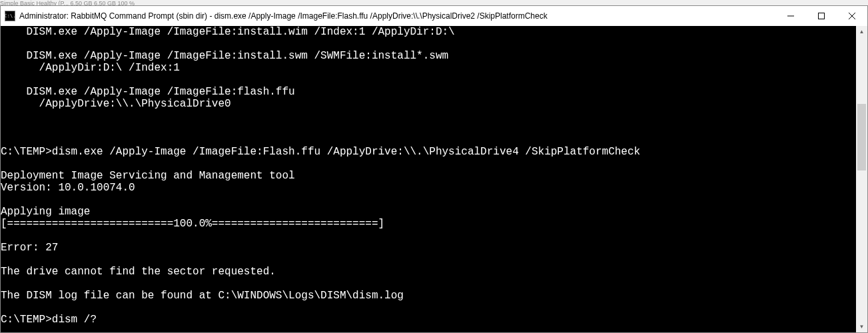 This screenshot has height=333, width=868. I want to click on maximize-button, so click(821, 16).